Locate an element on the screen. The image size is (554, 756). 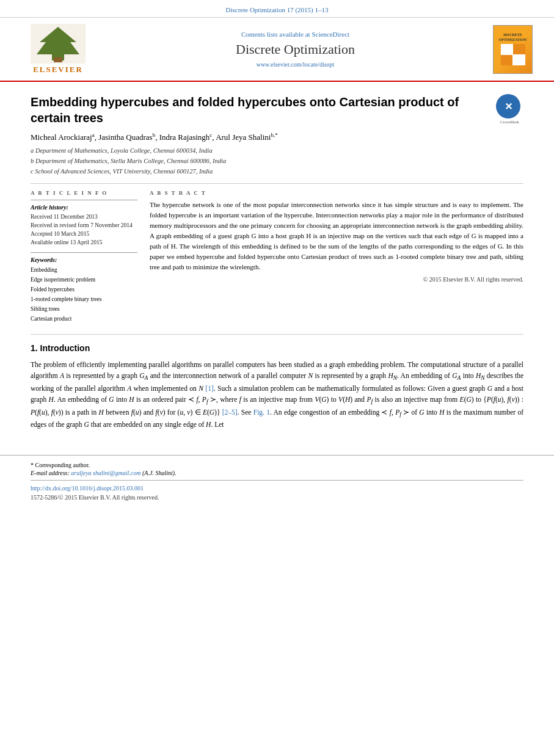
keyword-6: Cartesian product is located at coordinates (84, 319).